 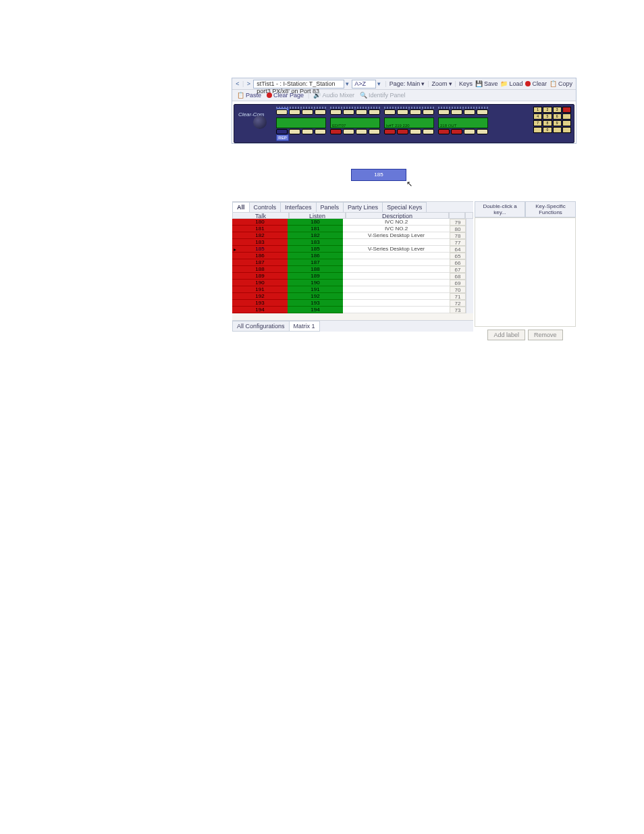 I want to click on key-185-button: 185, so click(x=379, y=175).